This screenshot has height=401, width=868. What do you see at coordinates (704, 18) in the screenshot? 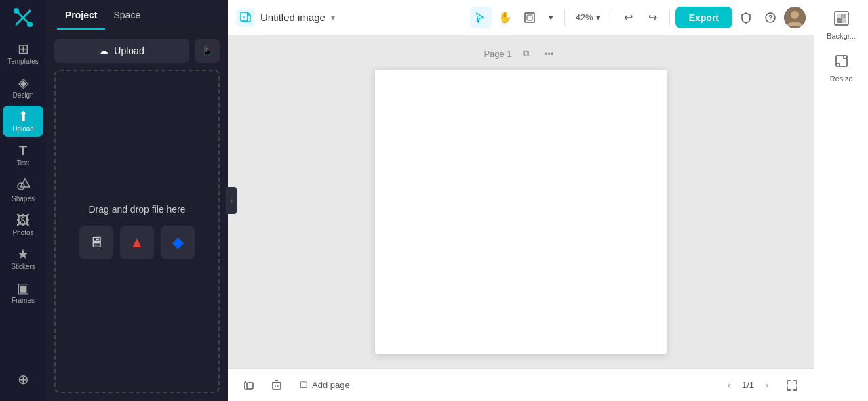
I see `export-button: Export` at bounding box center [704, 18].